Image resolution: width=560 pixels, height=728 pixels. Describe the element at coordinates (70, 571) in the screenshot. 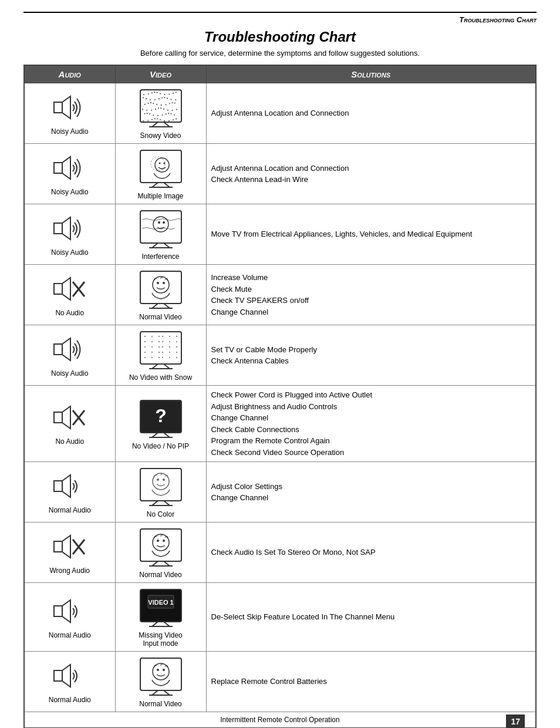

I see `audio-label: Wrong Audio` at that location.